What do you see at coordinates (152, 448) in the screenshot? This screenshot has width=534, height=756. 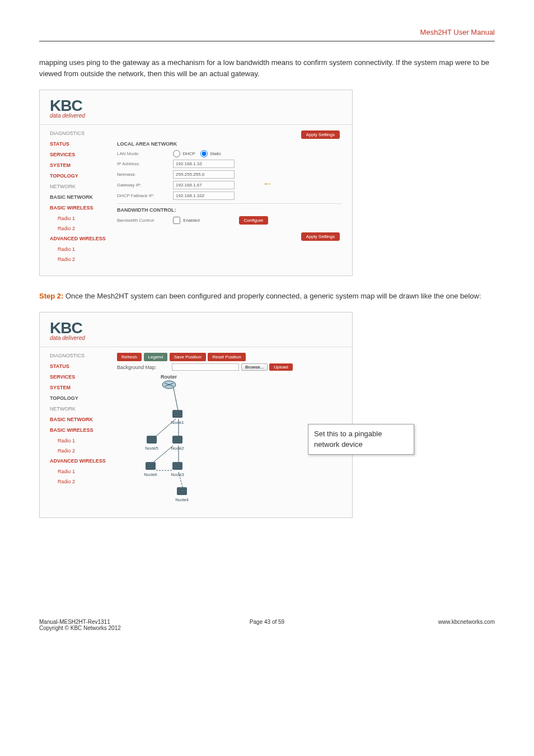 I see `node5-label: Node5` at bounding box center [152, 448].